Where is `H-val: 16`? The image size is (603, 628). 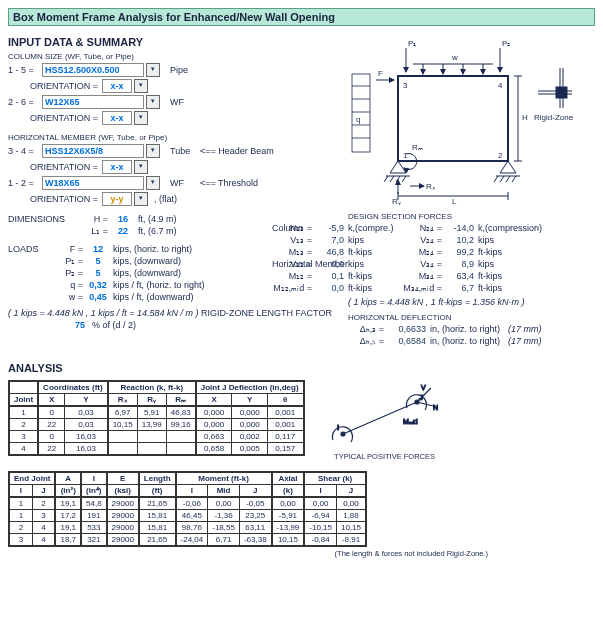 H-val: 16 is located at coordinates (123, 219).